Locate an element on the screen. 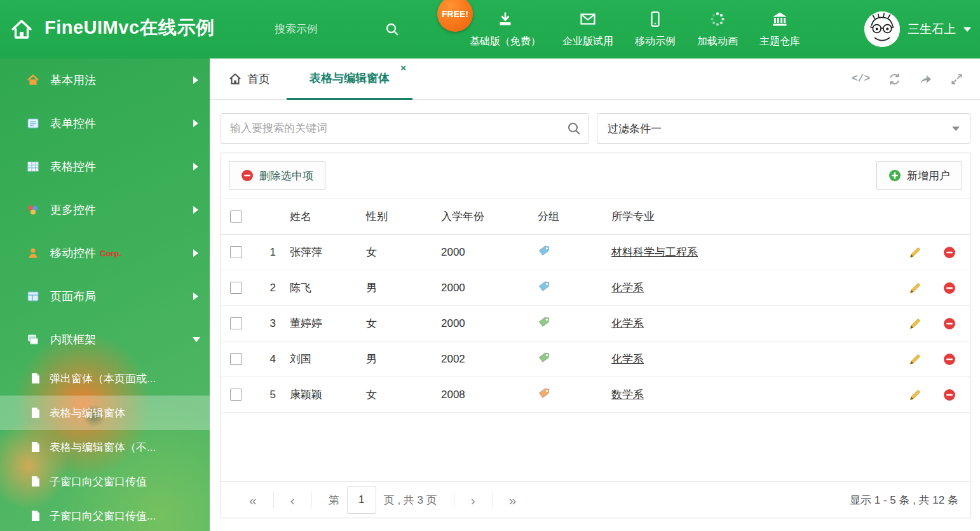  col-major: 所学专业 is located at coordinates (754, 216).